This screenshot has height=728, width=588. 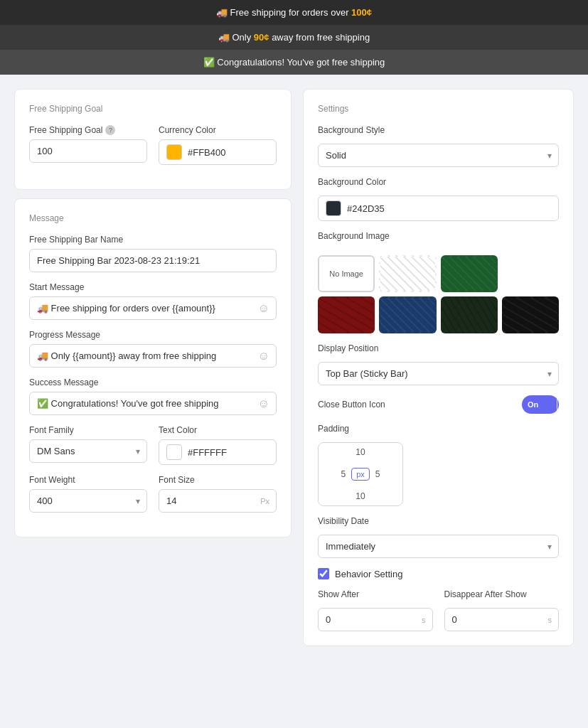 What do you see at coordinates (88, 451) in the screenshot?
I see `font-family-select: DM Sans Arial Roboto Open Sans` at bounding box center [88, 451].